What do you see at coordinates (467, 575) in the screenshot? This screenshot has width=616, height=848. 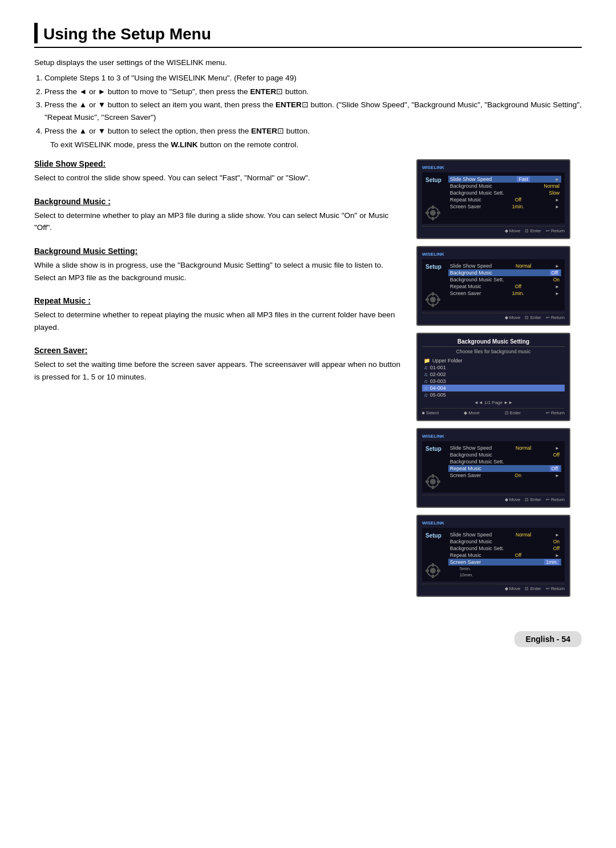 I see `screensaver-option: 10min.` at bounding box center [467, 575].